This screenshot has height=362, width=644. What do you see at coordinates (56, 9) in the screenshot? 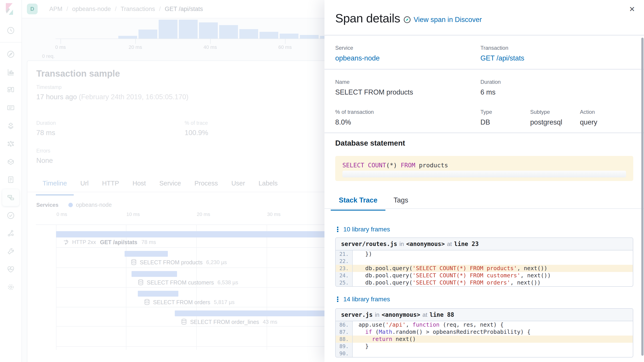
I see `breadcrumb-item: APM` at bounding box center [56, 9].